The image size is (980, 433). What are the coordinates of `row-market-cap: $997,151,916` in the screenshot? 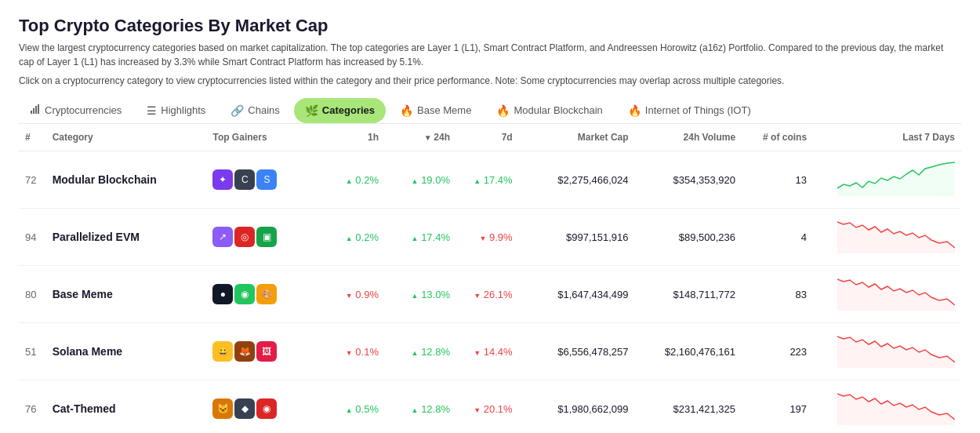 It's located at (577, 237).